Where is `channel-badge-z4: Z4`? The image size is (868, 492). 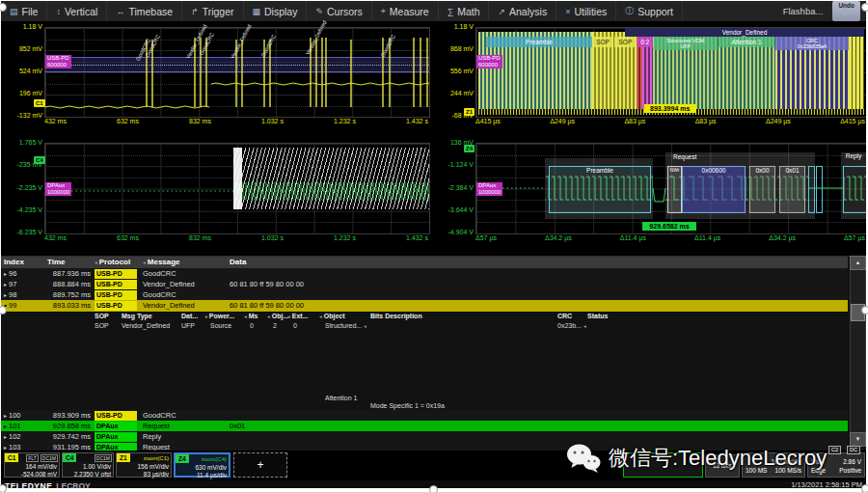 channel-badge-z4: Z4 is located at coordinates (469, 149).